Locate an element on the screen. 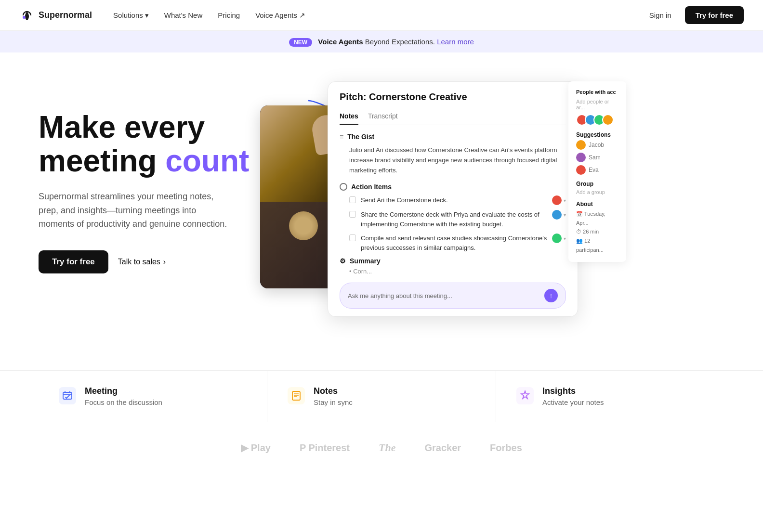 This screenshot has height=532, width=763. action-chevron-2: ▾ is located at coordinates (565, 215).